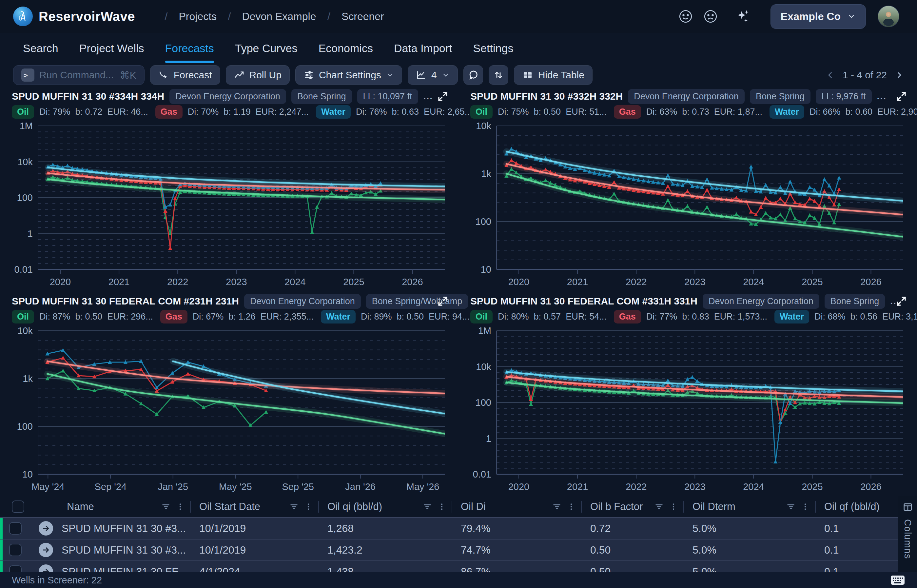  I want to click on chart-stats-row: OilDi: 87% b: 0.50 EUR: 296...GasDi: 67%…, so click(231, 317).